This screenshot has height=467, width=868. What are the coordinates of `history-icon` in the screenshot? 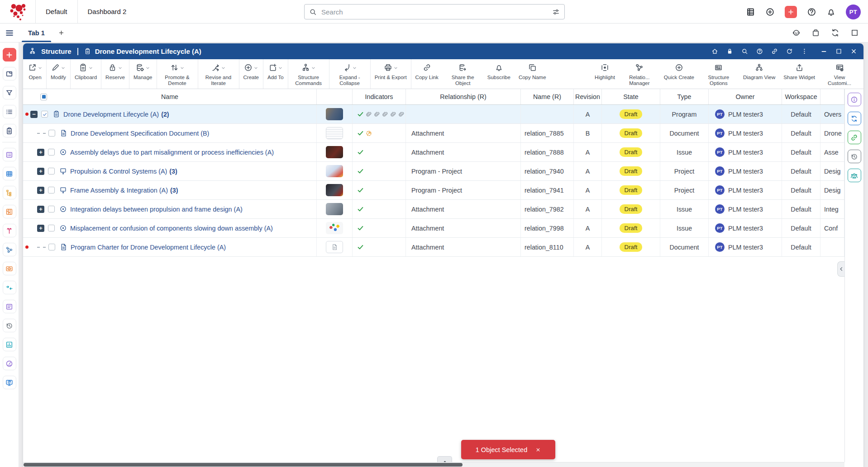 It's located at (10, 325).